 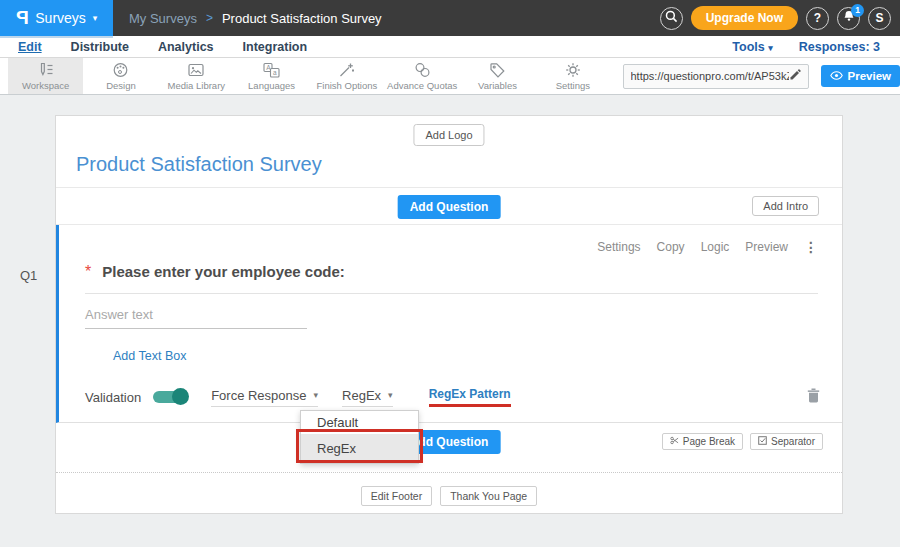 What do you see at coordinates (742, 442) in the screenshot?
I see `page-controls: Page Break Separator` at bounding box center [742, 442].